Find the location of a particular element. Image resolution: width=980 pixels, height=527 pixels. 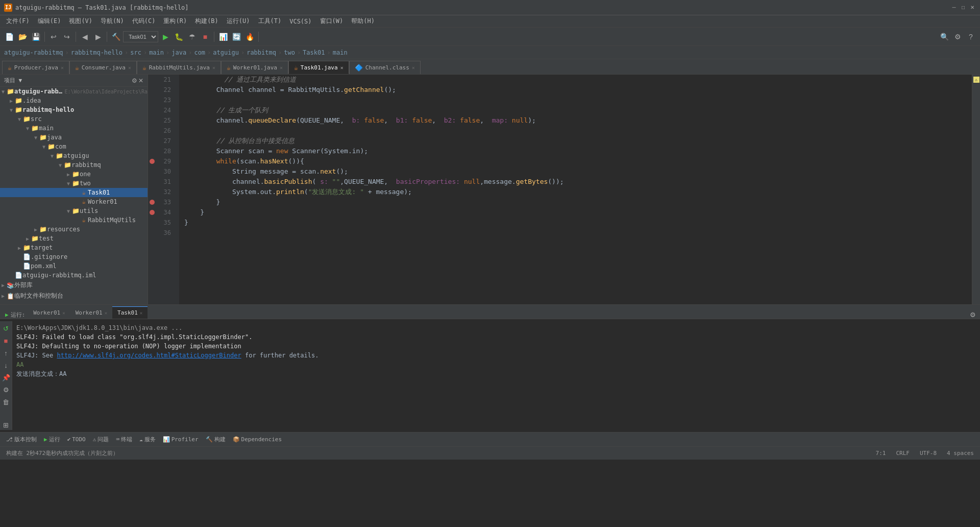

menu-run: 运行(U) is located at coordinates (238, 21).